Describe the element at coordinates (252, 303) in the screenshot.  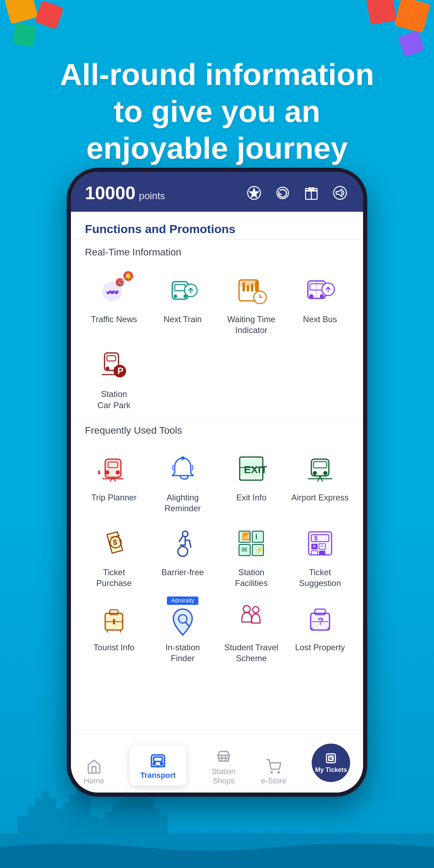
I see `waiting-time-item: Waiting Time Indicator` at that location.